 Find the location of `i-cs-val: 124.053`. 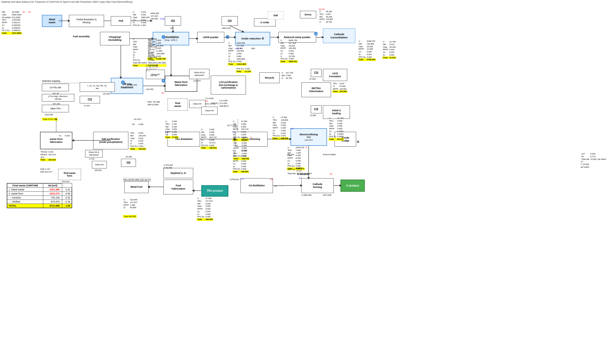

i-cs-val: 124.053 is located at coordinates (106, 94).